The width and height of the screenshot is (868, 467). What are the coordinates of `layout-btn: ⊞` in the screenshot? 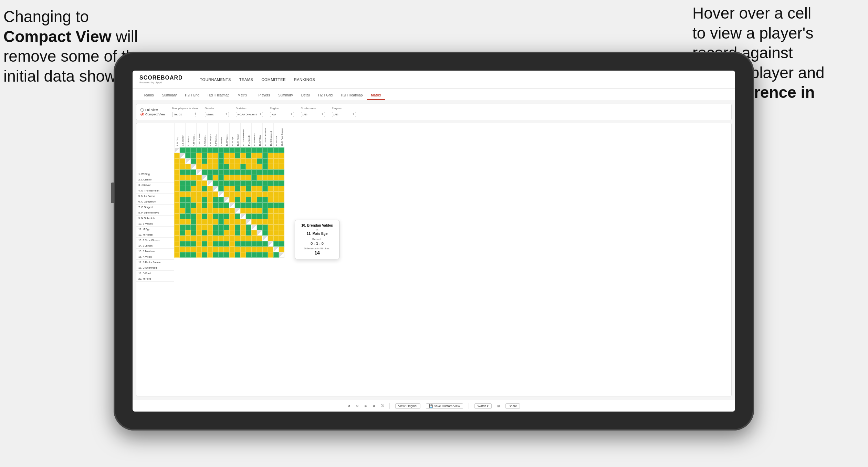 It's located at (499, 406).